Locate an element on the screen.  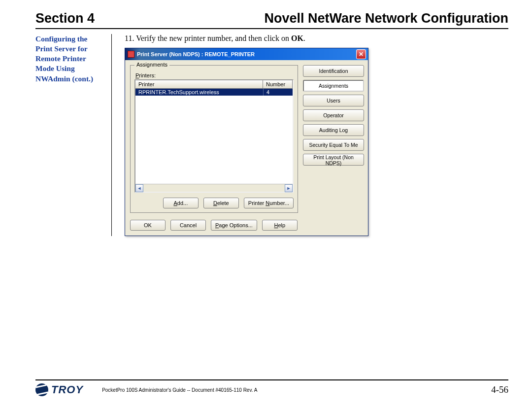
ok-button: OK is located at coordinates (148, 225).